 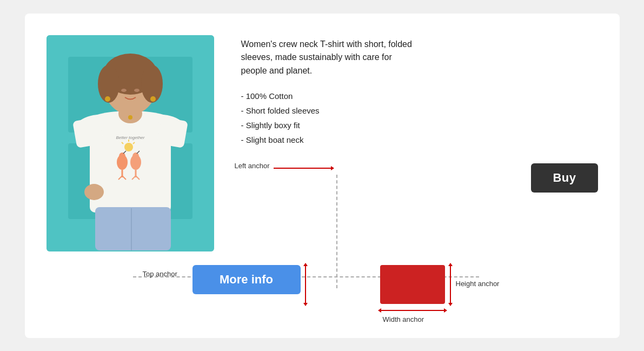 I want to click on width-anchor-label: Width anchor, so click(x=403, y=319).